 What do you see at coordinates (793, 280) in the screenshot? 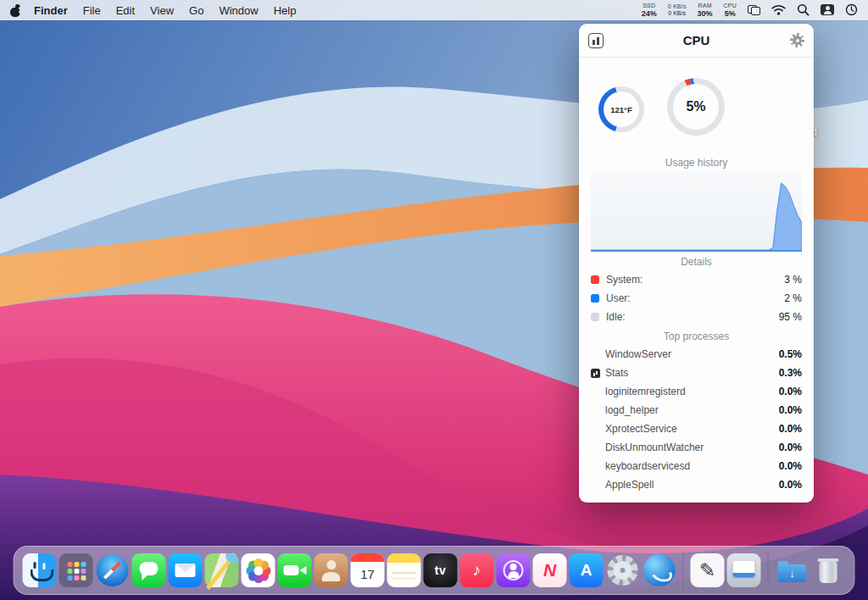
I see `detail-value: 3 %` at bounding box center [793, 280].